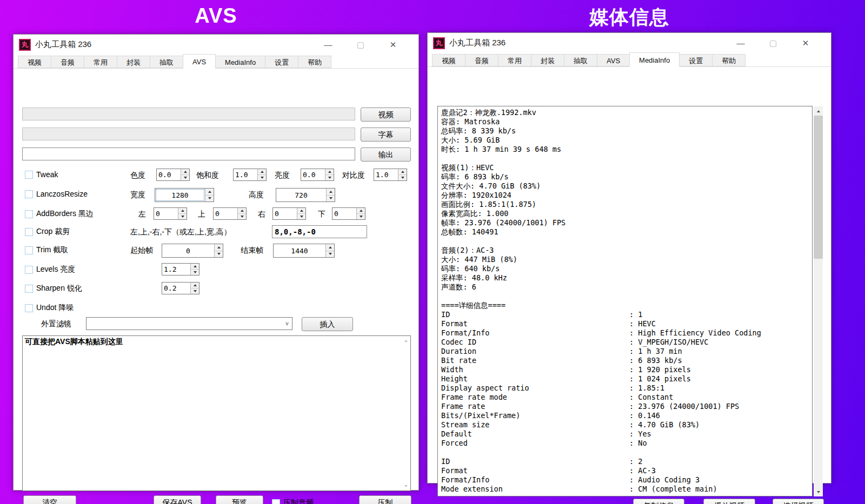 Image resolution: width=865 pixels, height=504 pixels. Describe the element at coordinates (46, 250) in the screenshot. I see `trim-checkbox: Trim 截取` at that location.